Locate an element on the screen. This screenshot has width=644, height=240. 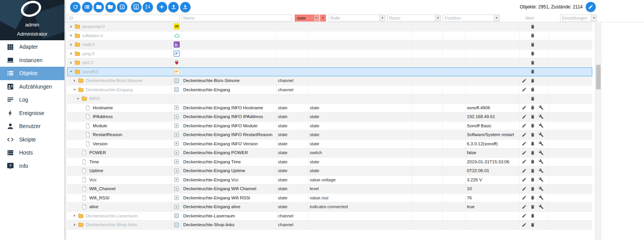
filter-id-input is located at coordinates (123, 18).